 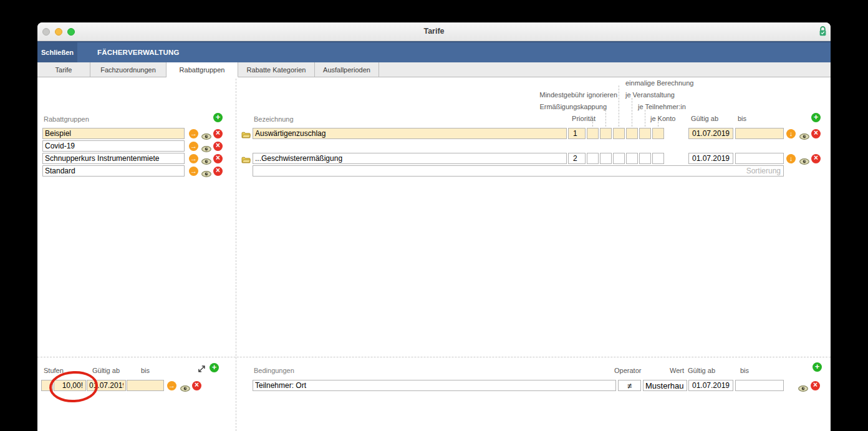 I want to click on tab-rabattgruppen: Rabattgruppen, so click(x=202, y=70).